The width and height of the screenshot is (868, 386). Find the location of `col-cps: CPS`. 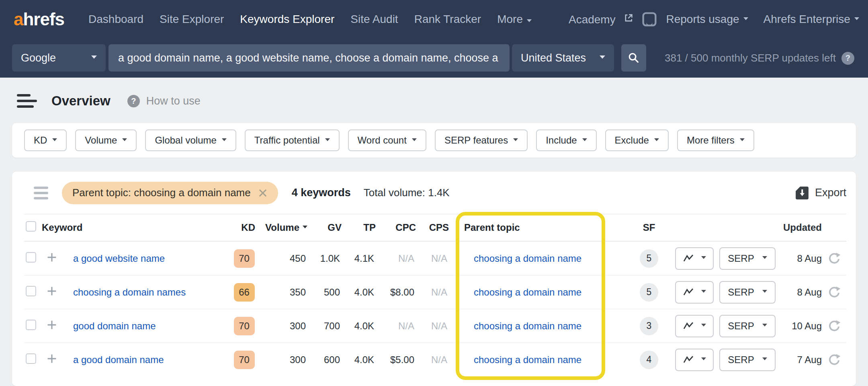

col-cps: CPS is located at coordinates (436, 228).